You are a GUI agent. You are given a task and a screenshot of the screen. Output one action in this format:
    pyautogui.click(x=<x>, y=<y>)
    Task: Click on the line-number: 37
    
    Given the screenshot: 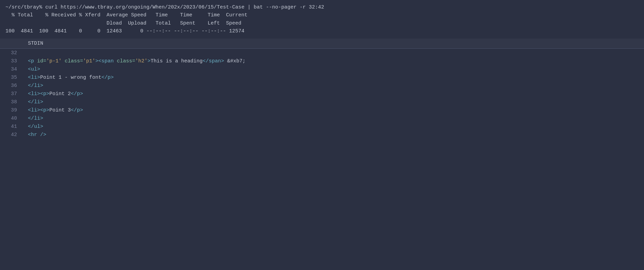 What is the action you would take?
    pyautogui.click(x=12, y=94)
    